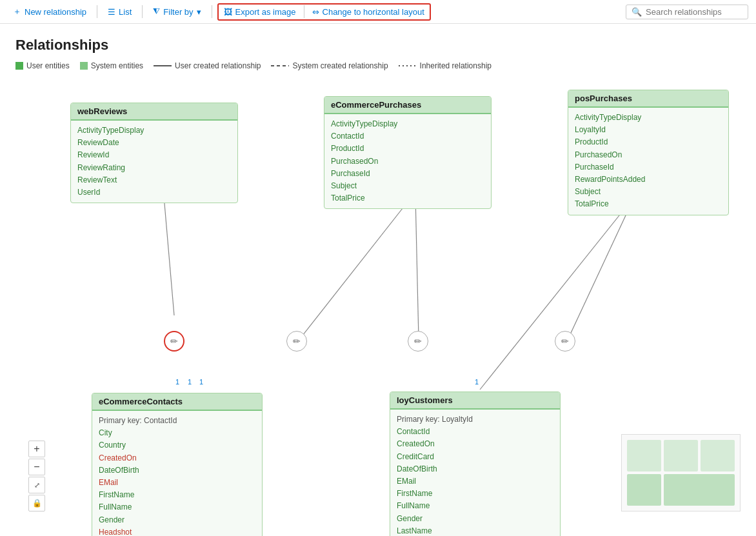 The width and height of the screenshot is (756, 536). I want to click on field-ProductId2: ProductId, so click(648, 142).